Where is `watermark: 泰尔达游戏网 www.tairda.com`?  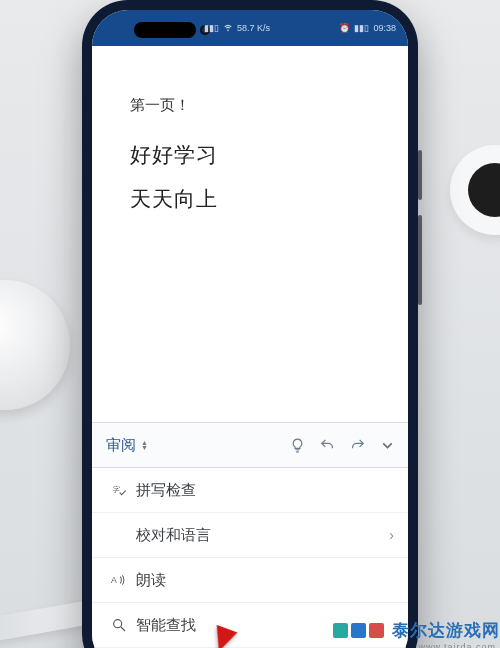 watermark: 泰尔达游戏网 www.tairda.com is located at coordinates (415, 630).